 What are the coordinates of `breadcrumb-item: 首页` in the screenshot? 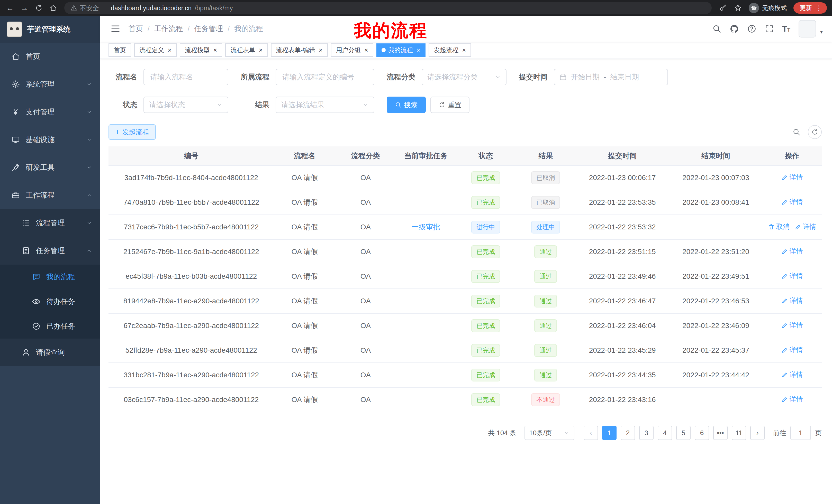 It's located at (136, 29).